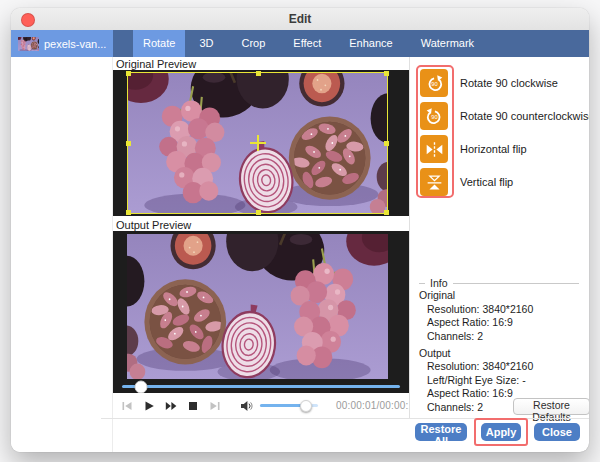  I want to click on crop-handle-se, so click(386, 212).